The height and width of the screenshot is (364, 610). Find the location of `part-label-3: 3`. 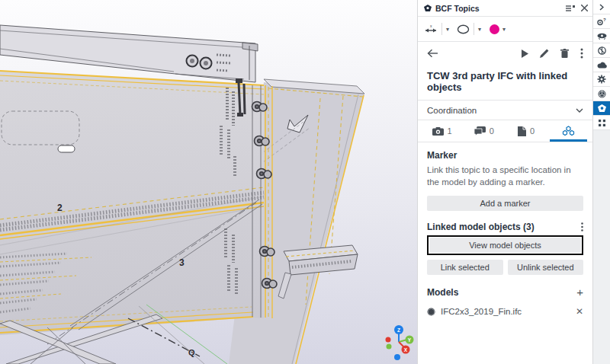

part-label-3: 3 is located at coordinates (181, 263).